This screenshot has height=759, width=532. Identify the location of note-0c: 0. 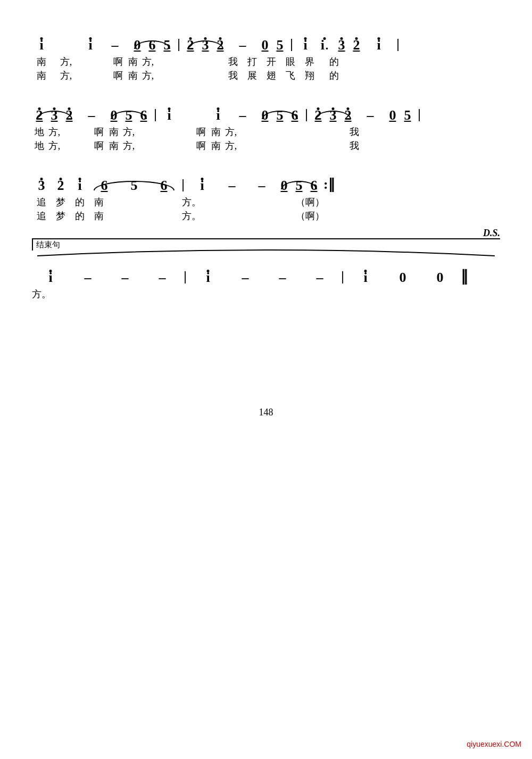
(114, 116).